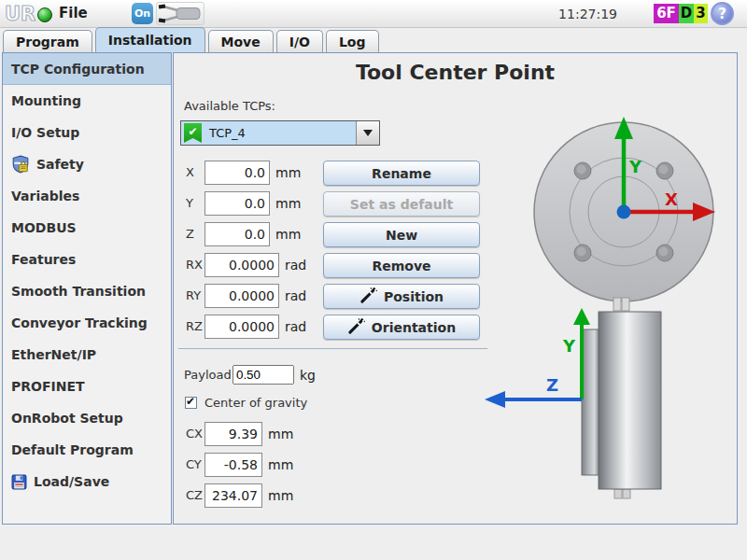 Image resolution: width=747 pixels, height=560 pixels. I want to click on connector-stud, so click(617, 304).